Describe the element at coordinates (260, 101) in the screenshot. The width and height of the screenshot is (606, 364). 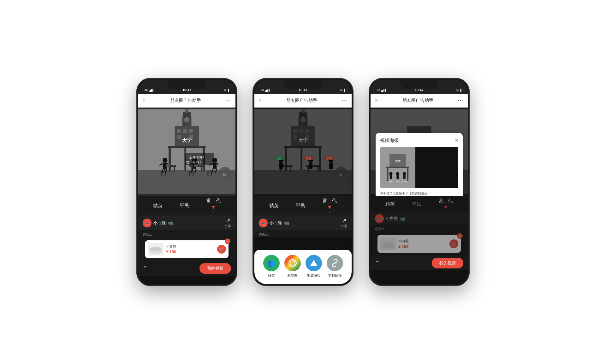
I see `close-icon-2: ×` at that location.